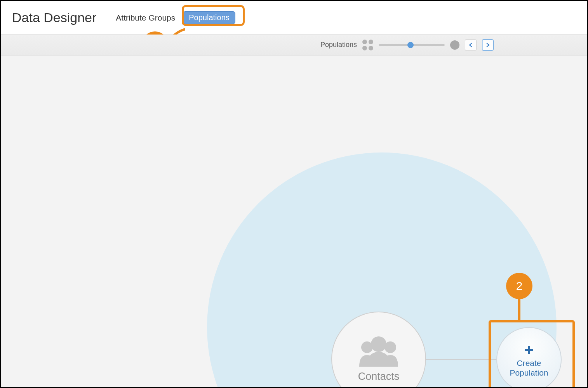  I want to click on create-population-label: Create Population, so click(529, 368).